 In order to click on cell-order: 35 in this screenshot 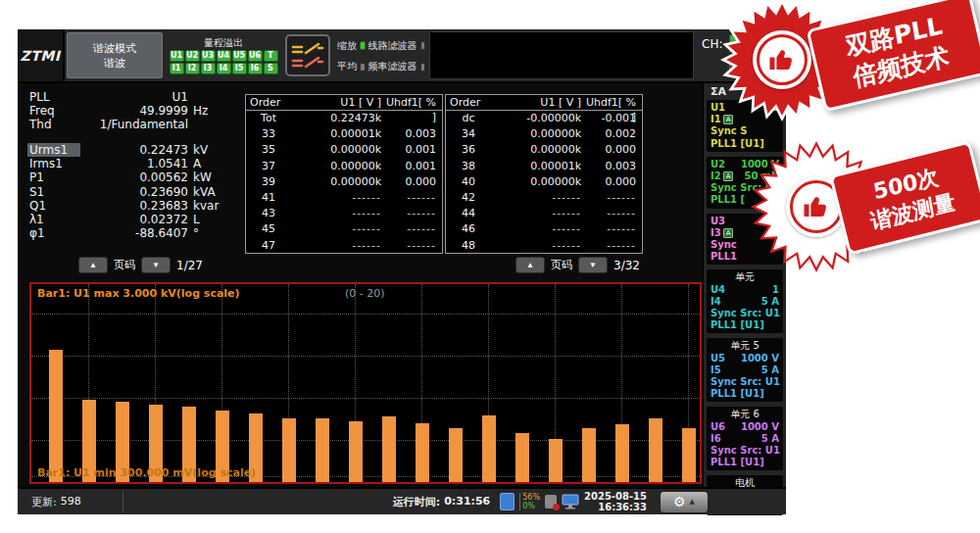, I will do `click(269, 150)`.